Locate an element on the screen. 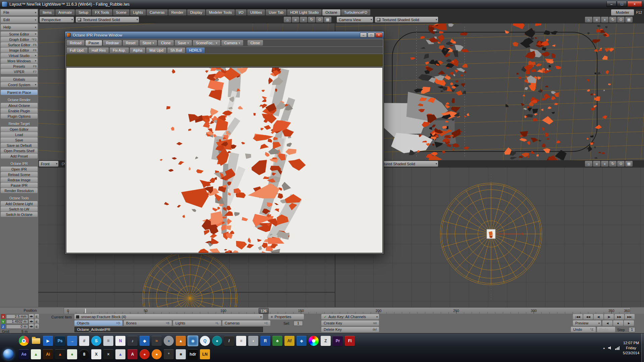 The width and height of the screenshot is (644, 362). ipr-minimize-icon: – is located at coordinates (364, 35).